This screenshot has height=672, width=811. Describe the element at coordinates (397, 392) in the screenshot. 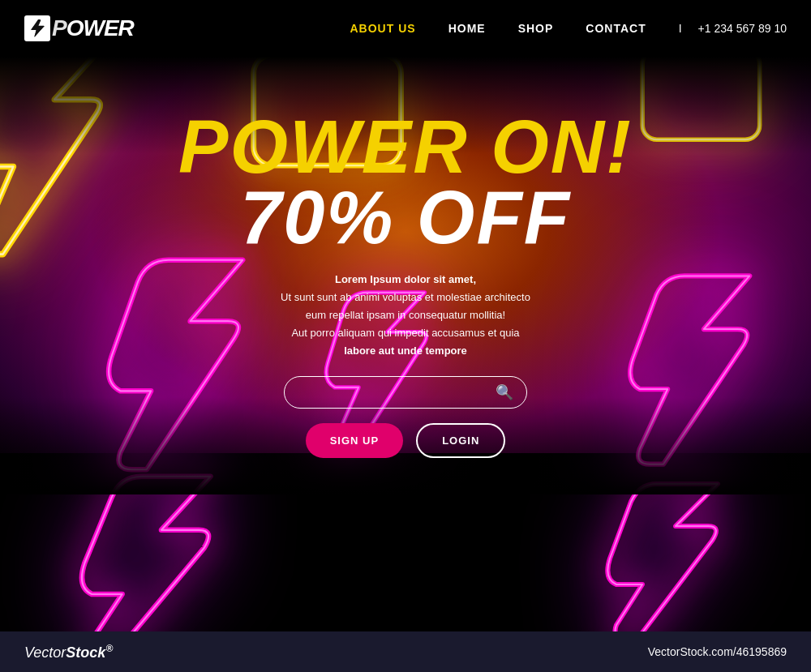

I see `search-input` at that location.